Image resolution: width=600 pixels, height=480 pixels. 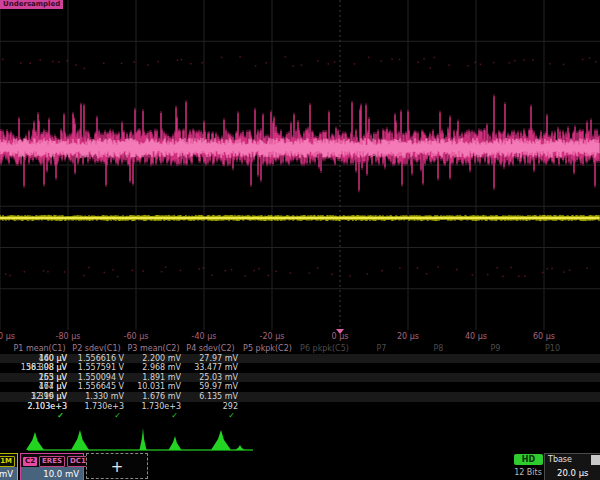 I want to click on measurement-histicons, so click(x=300, y=438).